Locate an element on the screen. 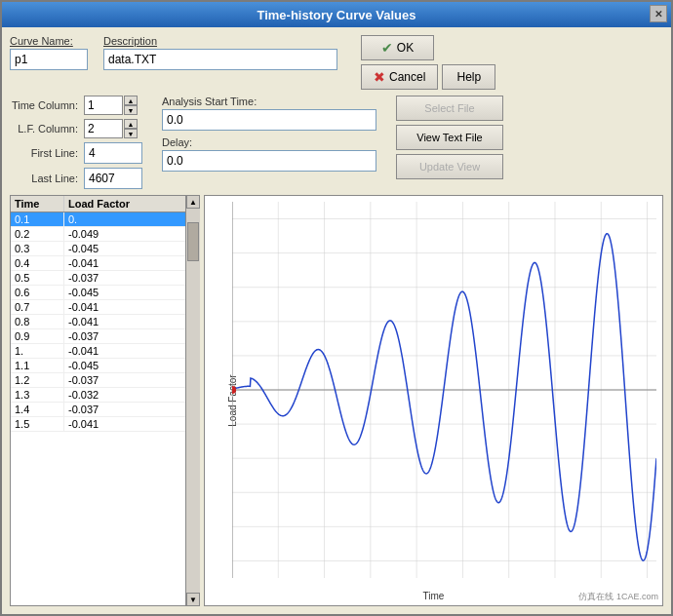 Image resolution: width=673 pixels, height=616 pixels. description-input is located at coordinates (220, 59).